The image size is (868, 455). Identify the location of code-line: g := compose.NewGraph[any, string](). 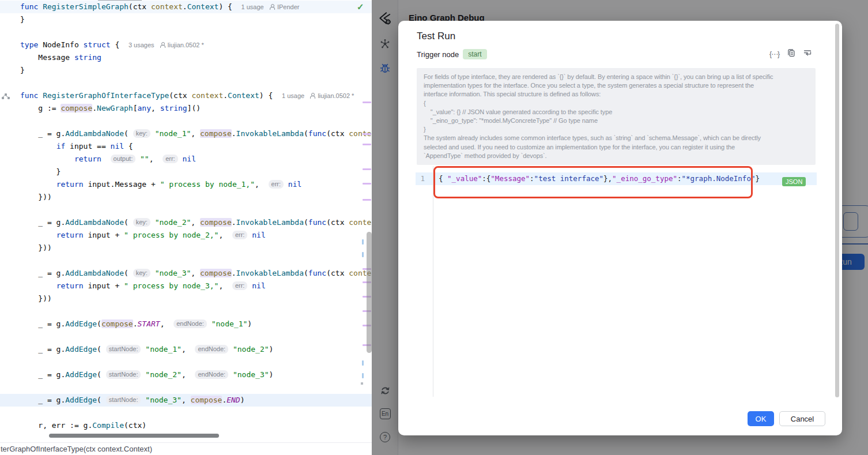
(186, 108).